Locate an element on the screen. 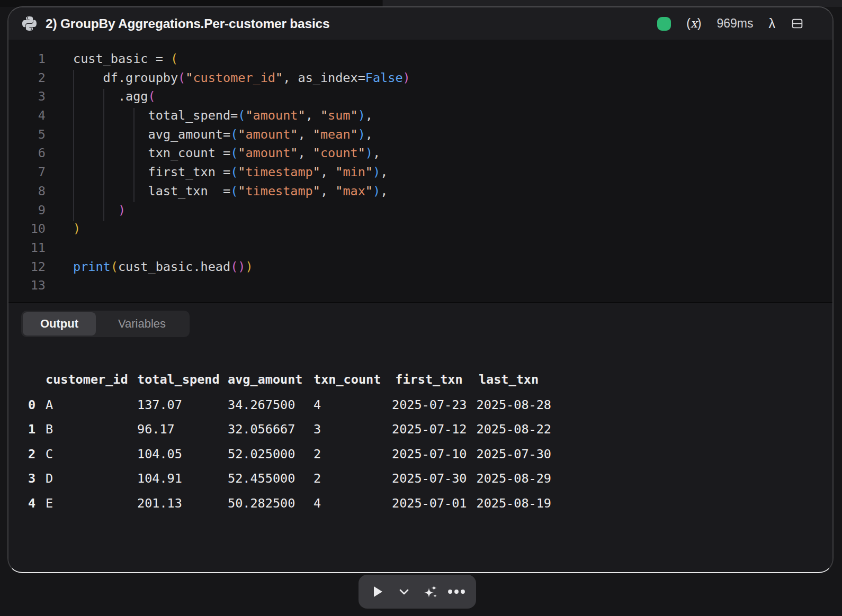  table-cell: 2025-07-23 is located at coordinates (429, 405).